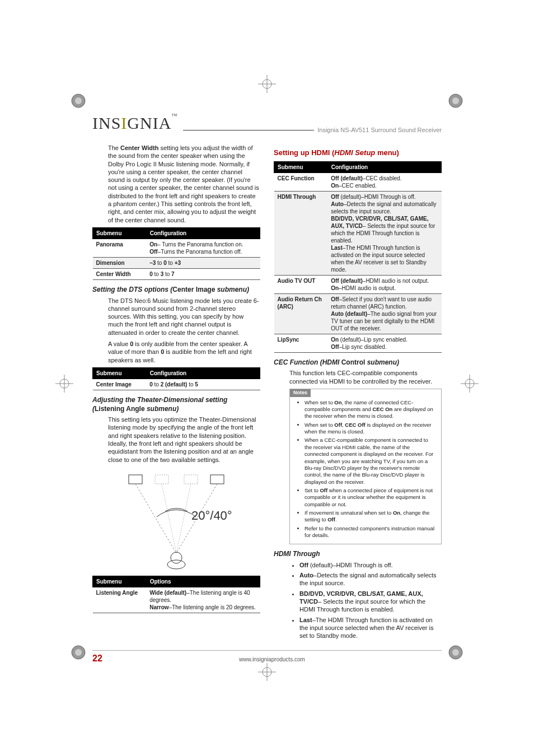 The height and width of the screenshot is (756, 534). Describe the element at coordinates (358, 153) in the screenshot. I see `heading-hdmi-setup: Setting up HDMI (HDMI Setup menu)` at that location.